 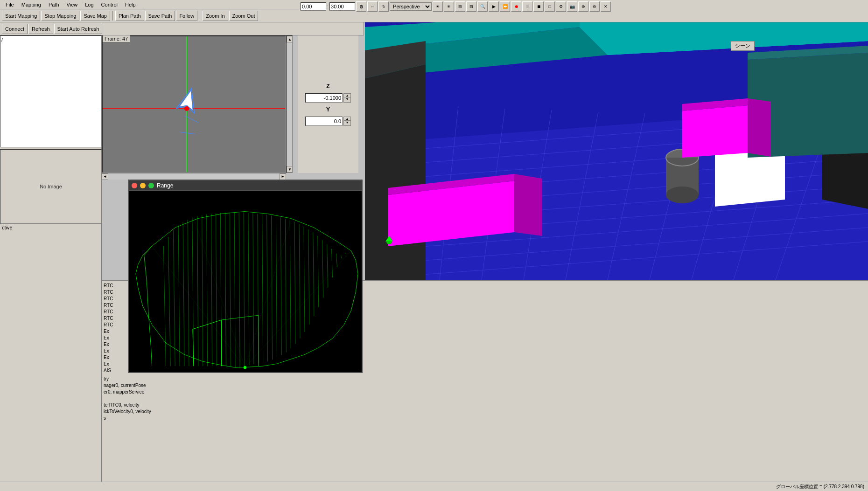 What do you see at coordinates (245, 282) in the screenshot?
I see `range-svg` at bounding box center [245, 282].